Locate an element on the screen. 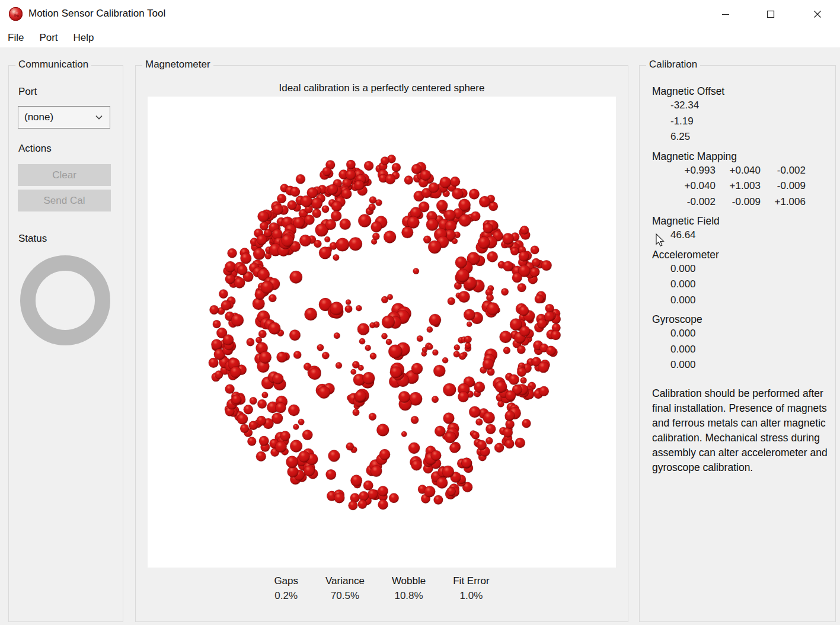 This screenshot has height=625, width=840. port-label: Port is located at coordinates (27, 92).